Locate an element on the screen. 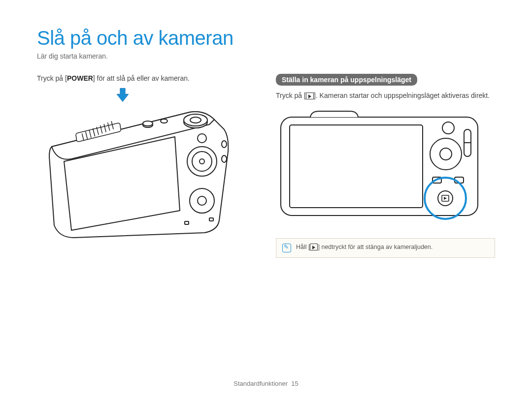 This screenshot has width=532, height=401. camera-perspective-illustration is located at coordinates (143, 174).